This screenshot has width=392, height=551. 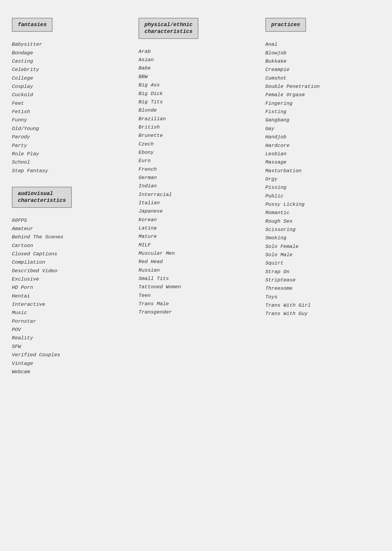 What do you see at coordinates (69, 364) in the screenshot?
I see `list-item: Vintage` at bounding box center [69, 364].